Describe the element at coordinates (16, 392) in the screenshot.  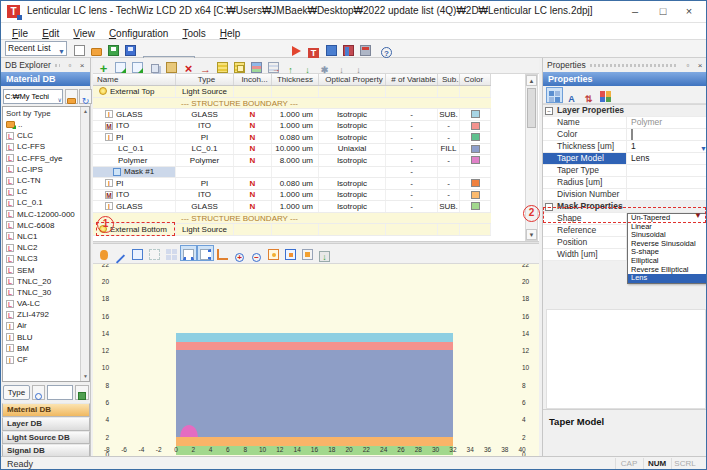
I see `type-filter-button: Type` at that location.